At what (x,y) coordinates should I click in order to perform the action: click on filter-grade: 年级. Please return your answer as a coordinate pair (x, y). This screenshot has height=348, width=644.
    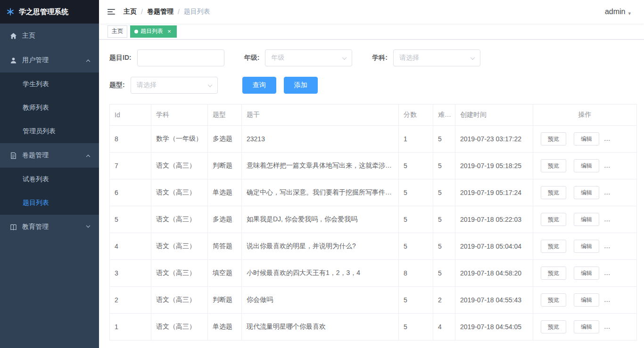
    Looking at the image, I should click on (298, 58).